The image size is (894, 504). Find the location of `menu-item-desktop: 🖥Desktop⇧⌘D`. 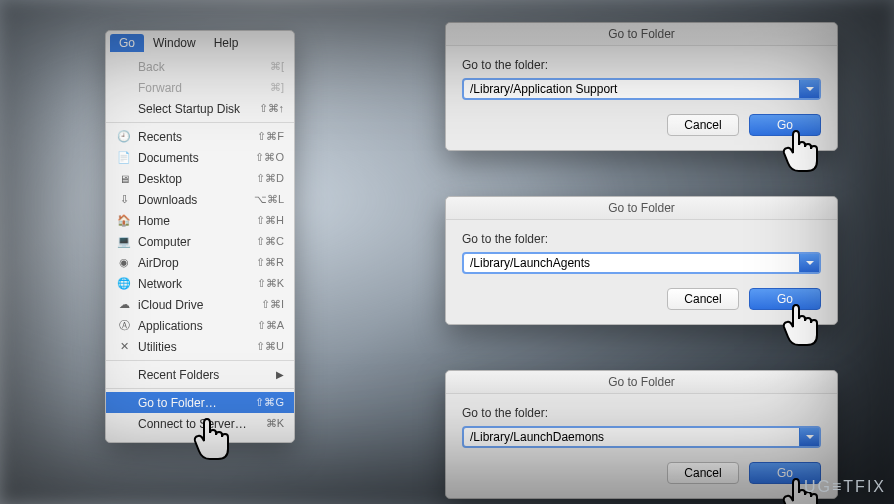

menu-item-desktop: 🖥Desktop⇧⌘D is located at coordinates (200, 178).